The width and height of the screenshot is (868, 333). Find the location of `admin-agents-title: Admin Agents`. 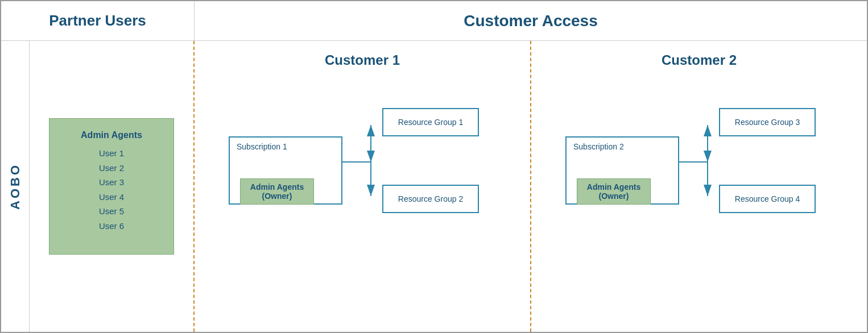

admin-agents-title: Admin Agents is located at coordinates (111, 135).